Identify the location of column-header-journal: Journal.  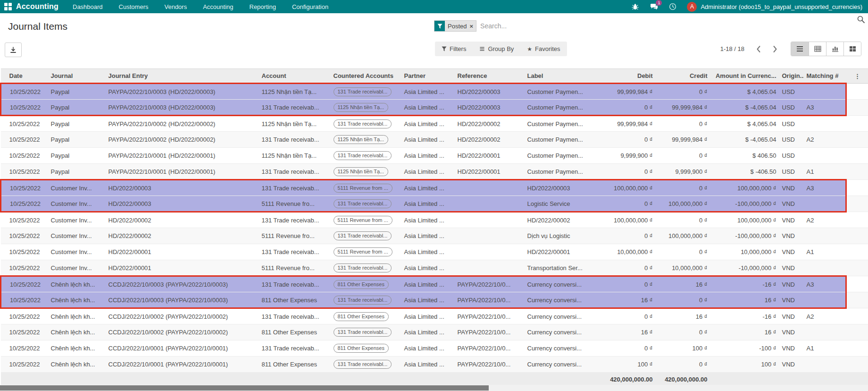
(77, 76).